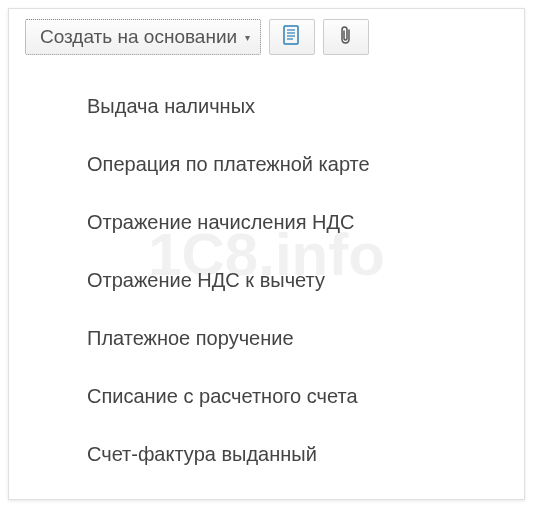 The height and width of the screenshot is (508, 533). What do you see at coordinates (266, 37) in the screenshot?
I see `toolbar: Создать на основании ▾` at bounding box center [266, 37].